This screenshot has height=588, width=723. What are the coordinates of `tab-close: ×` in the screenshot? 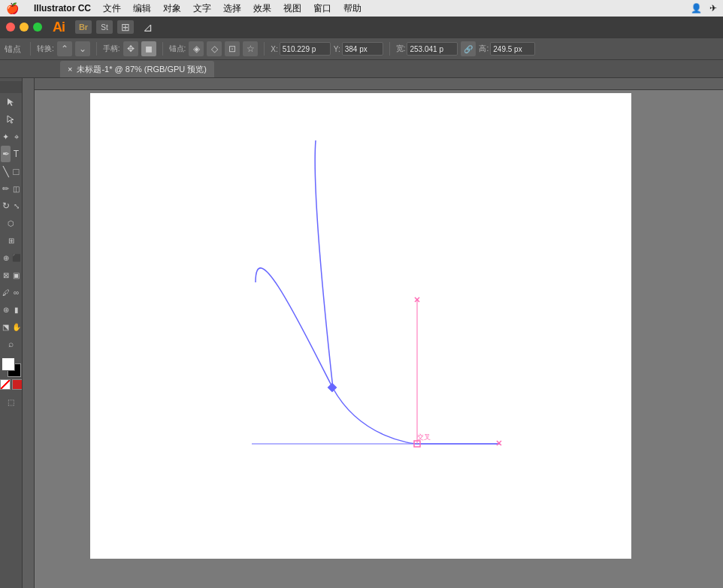 It's located at (70, 69).